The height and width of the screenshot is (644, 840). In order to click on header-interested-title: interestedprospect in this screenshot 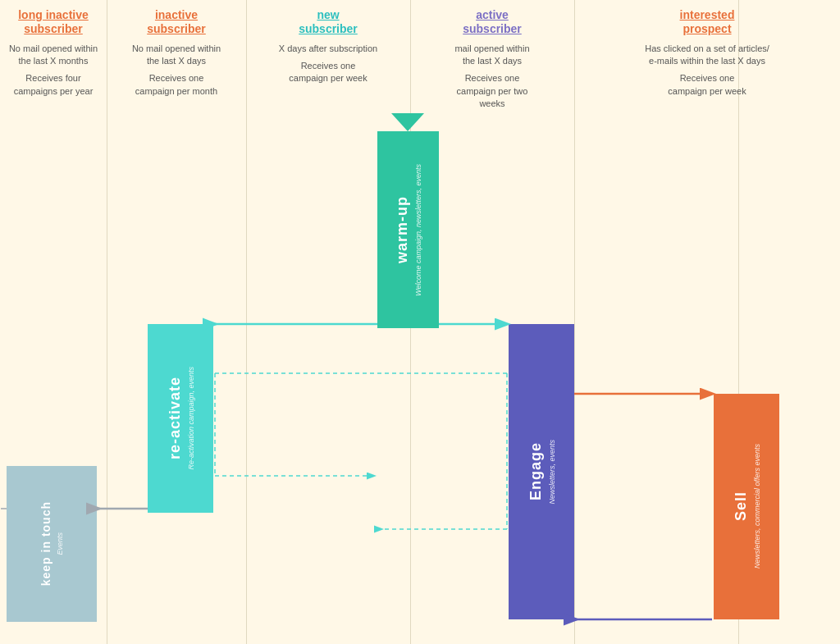, I will do `click(707, 22)`.